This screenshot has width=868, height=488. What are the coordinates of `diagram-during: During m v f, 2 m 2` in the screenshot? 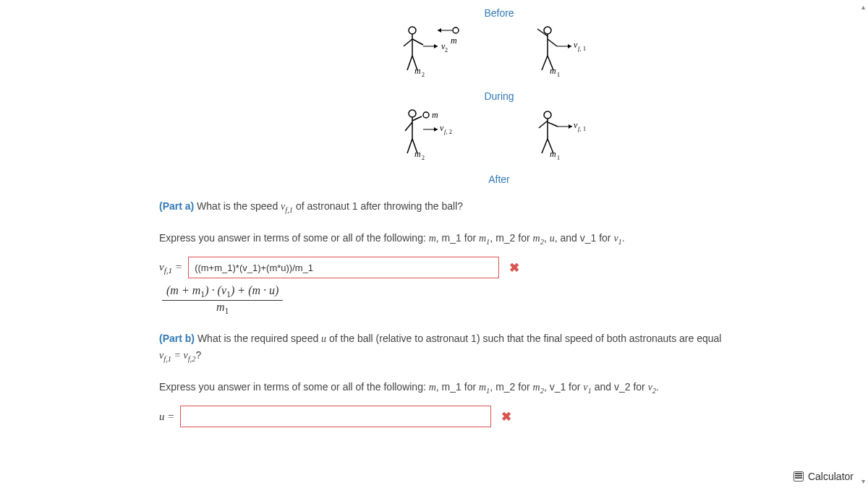 It's located at (499, 129).